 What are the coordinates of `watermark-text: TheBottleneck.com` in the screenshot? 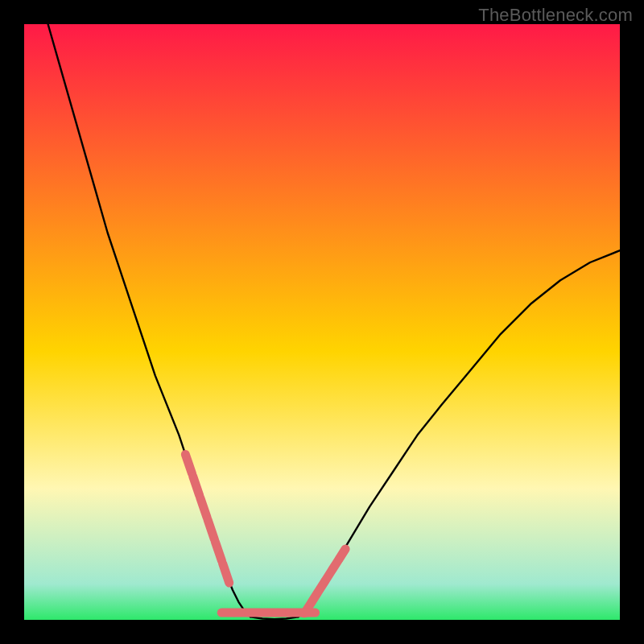 It's located at (555, 15).